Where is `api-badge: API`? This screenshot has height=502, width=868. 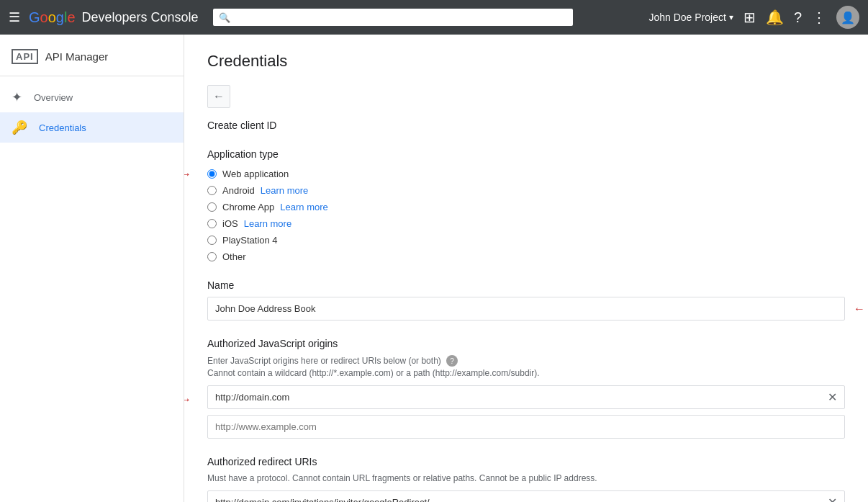
api-badge: API is located at coordinates (24, 56).